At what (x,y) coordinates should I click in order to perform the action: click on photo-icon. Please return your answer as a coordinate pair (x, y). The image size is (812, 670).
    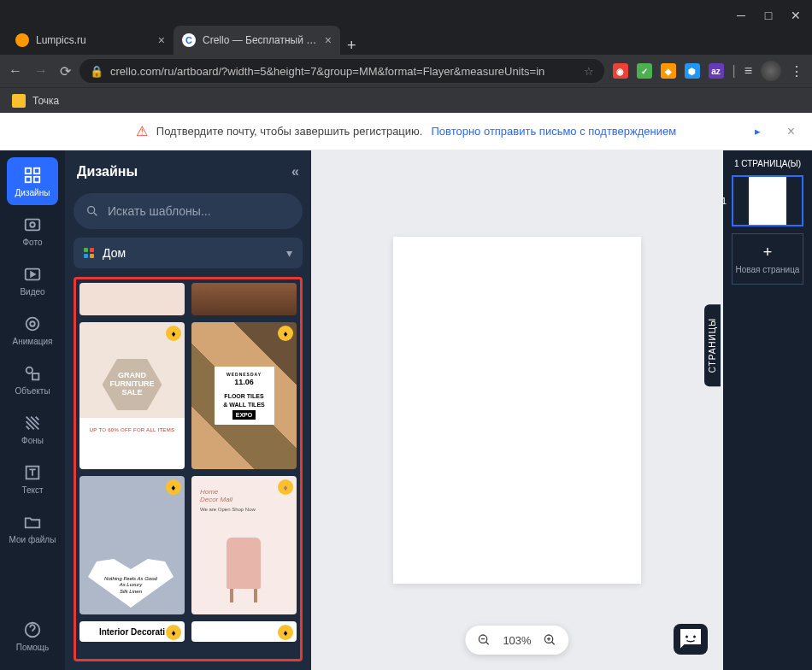
    Looking at the image, I should click on (32, 225).